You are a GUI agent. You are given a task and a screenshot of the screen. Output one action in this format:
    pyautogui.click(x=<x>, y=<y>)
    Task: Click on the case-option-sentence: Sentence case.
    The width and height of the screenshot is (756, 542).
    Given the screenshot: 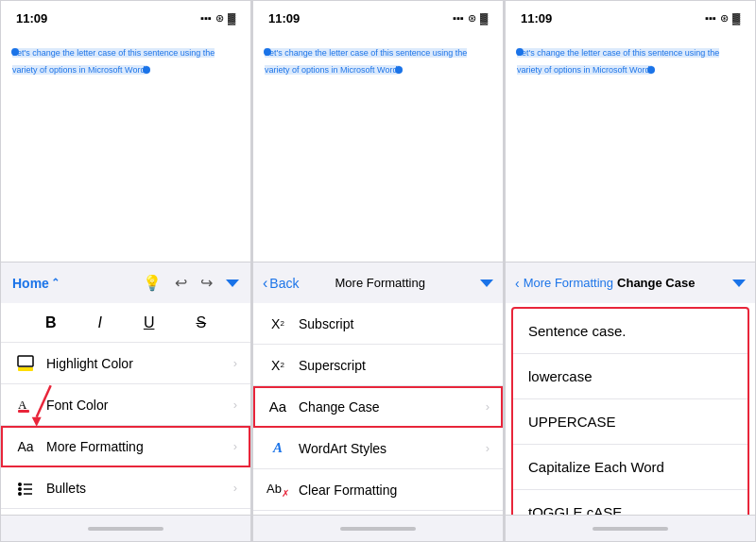 What is the action you would take?
    pyautogui.click(x=630, y=331)
    